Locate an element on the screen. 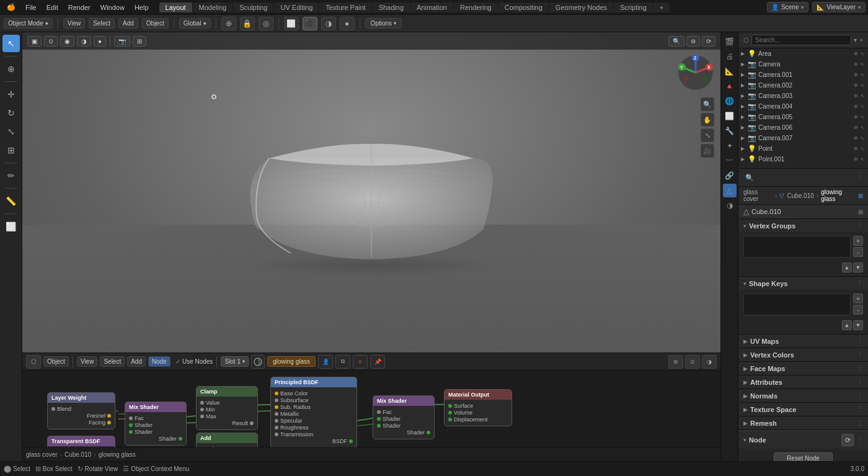  transparent-node: Transparent BSDF Color BSDF is located at coordinates (81, 442).